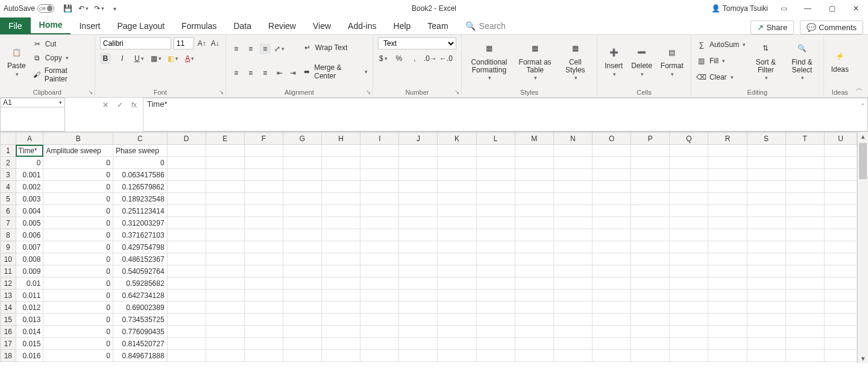  Describe the element at coordinates (16, 26) in the screenshot. I see `tab-file: File` at that location.